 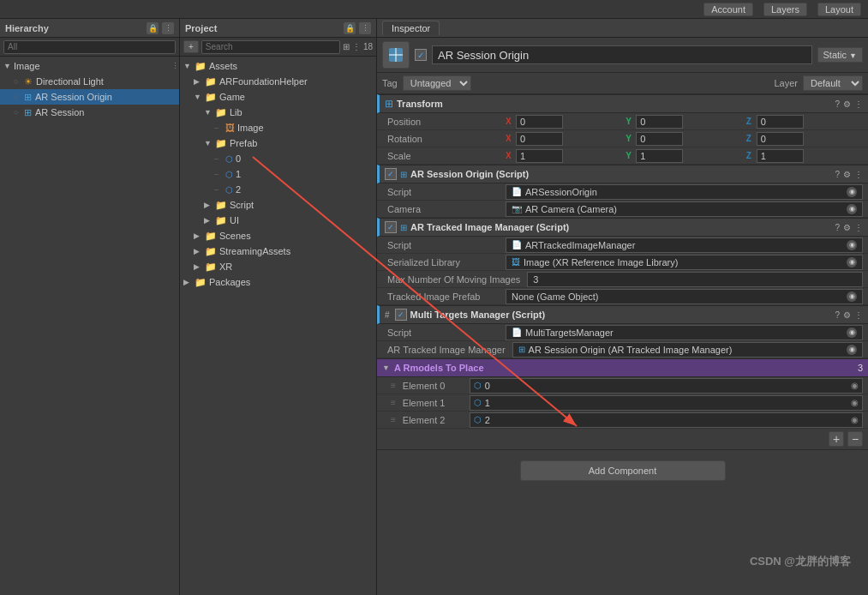 What do you see at coordinates (859, 316) in the screenshot?
I see `multi-targets-menu-icon: ⋮` at bounding box center [859, 316].